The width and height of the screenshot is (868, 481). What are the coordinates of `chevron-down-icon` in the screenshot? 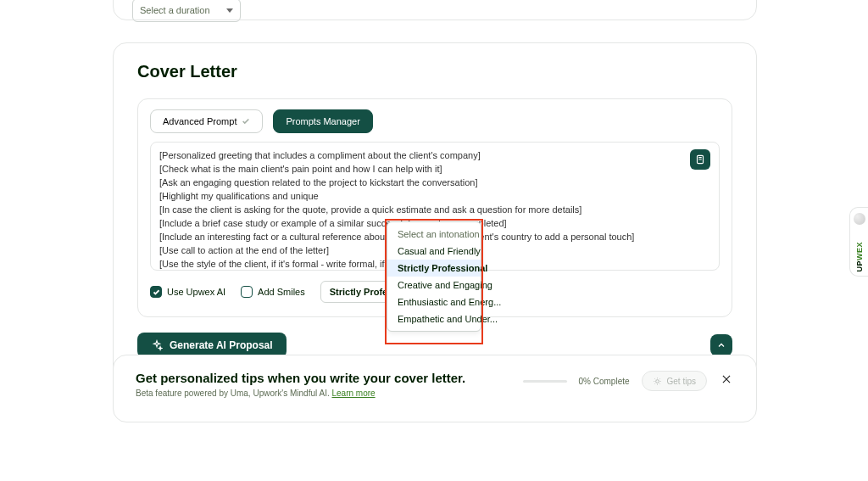 It's located at (230, 10).